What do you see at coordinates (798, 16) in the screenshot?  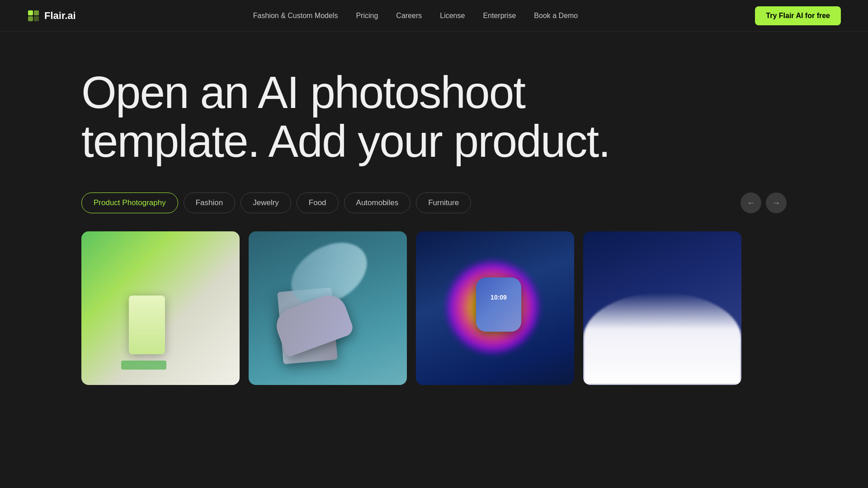 I see `try-free-button: Try Flair AI for free` at bounding box center [798, 16].